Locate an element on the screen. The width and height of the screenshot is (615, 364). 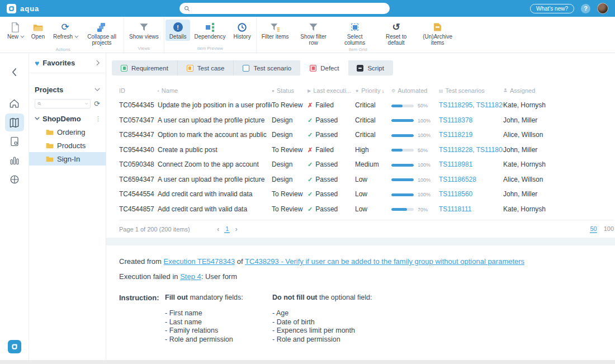
select-columns-button: Select columns is located at coordinates (355, 34).